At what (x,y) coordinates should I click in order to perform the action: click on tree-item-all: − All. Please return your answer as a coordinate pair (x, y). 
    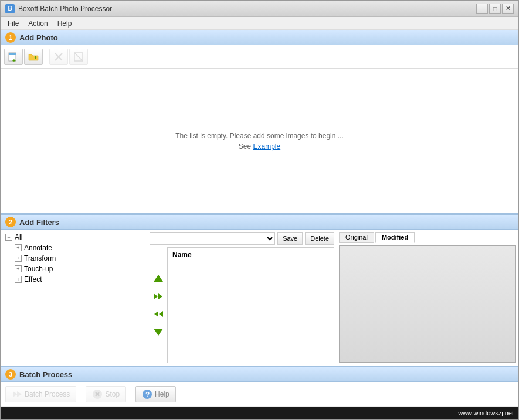
    Looking at the image, I should click on (74, 237).